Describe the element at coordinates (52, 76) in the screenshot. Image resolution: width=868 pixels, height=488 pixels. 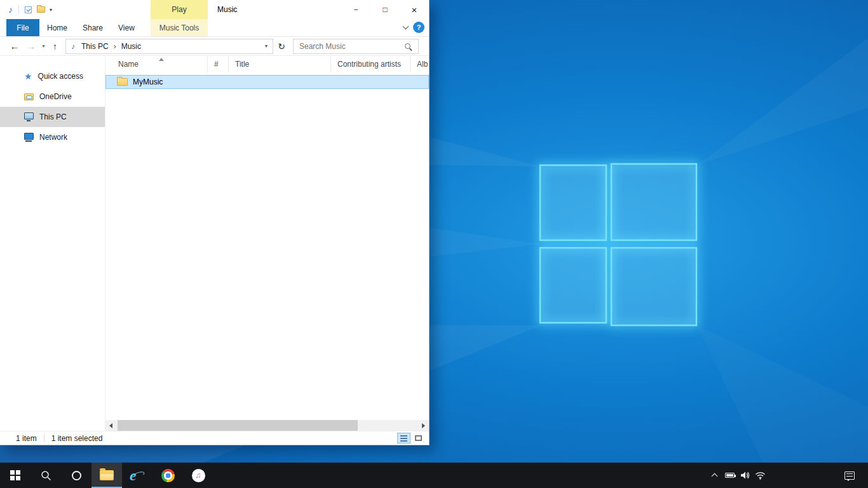
I see `sidebar-item-quick-access: ★ Quick access` at that location.